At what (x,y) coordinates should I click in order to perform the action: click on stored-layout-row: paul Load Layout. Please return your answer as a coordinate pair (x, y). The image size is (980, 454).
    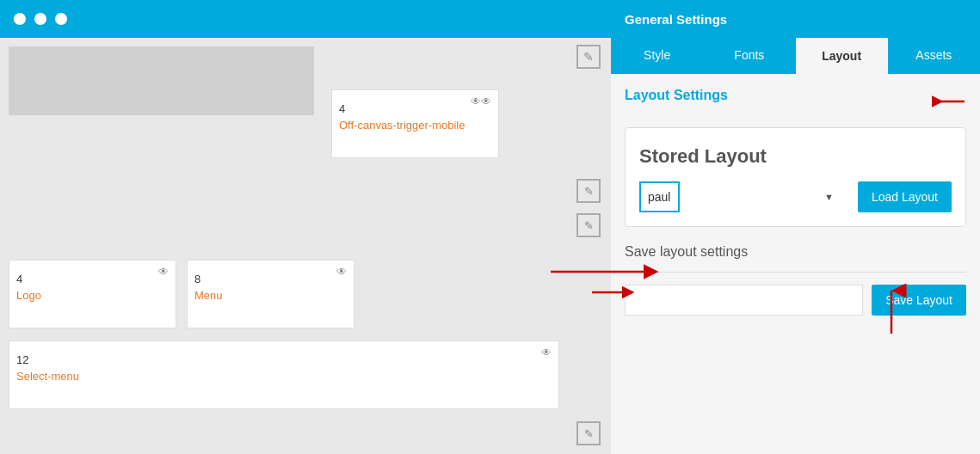
    Looking at the image, I should click on (795, 197).